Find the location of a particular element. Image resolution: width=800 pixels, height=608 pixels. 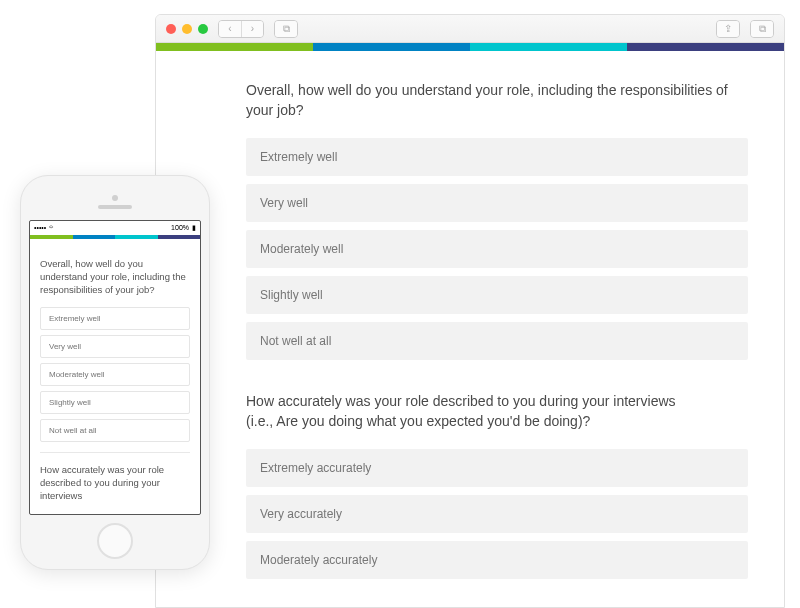

tabs-button: ⧉ is located at coordinates (762, 29).